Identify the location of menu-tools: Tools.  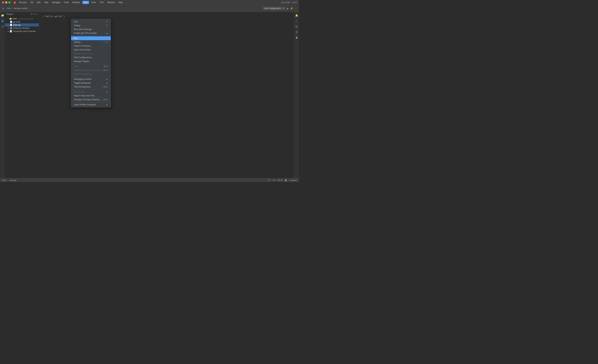
(94, 2).